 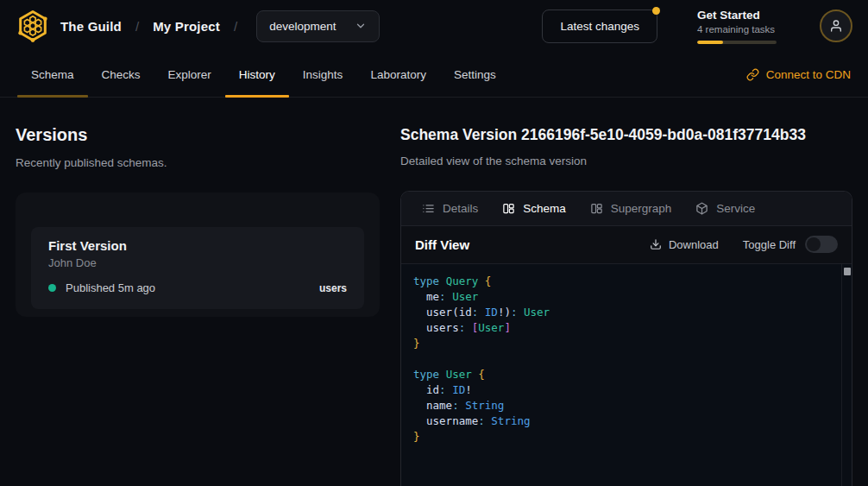 I want to click on code-line: me: User, so click(x=622, y=297).